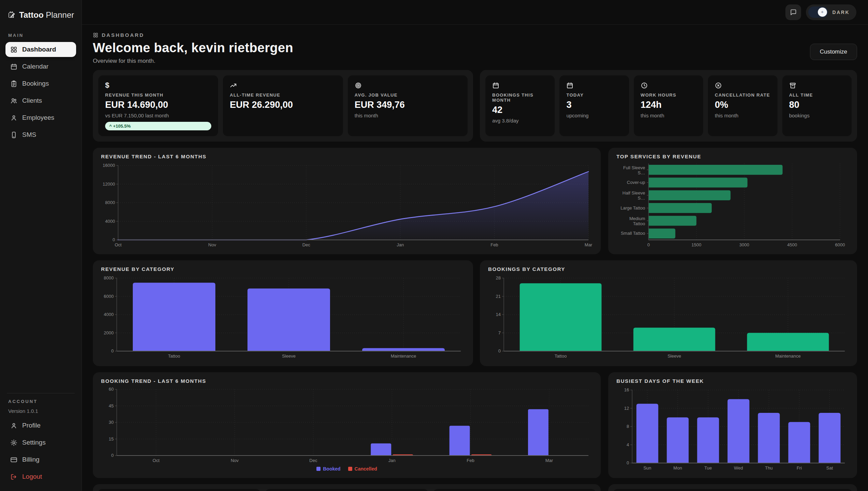  Describe the element at coordinates (831, 12) in the screenshot. I see `theme-toggle: ✦ DARK` at that location.